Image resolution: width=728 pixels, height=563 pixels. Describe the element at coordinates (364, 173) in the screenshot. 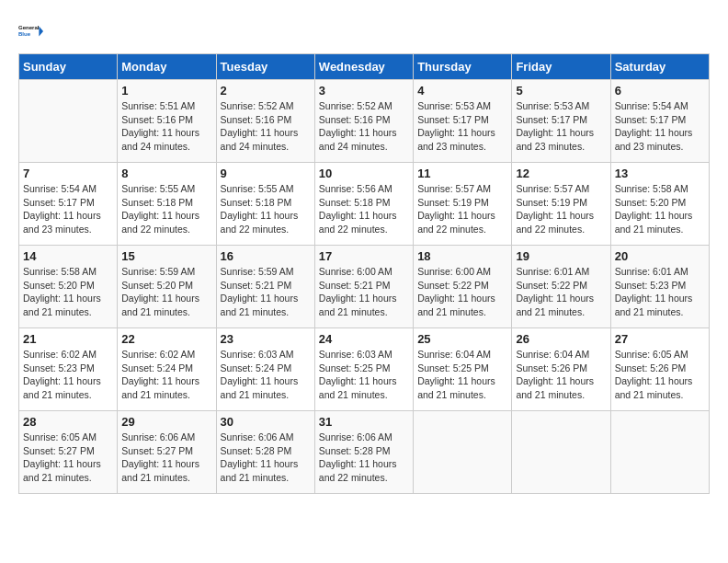

I see `day-number: 10` at that location.